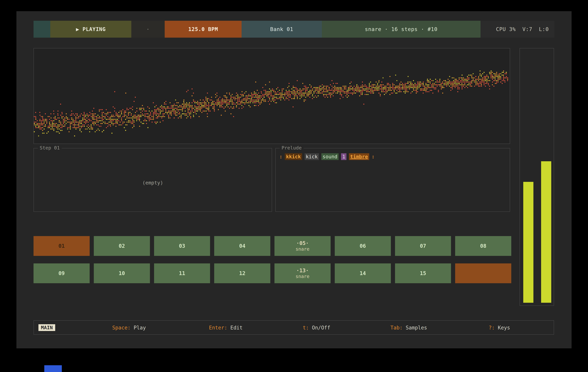 This screenshot has height=372, width=588. I want to click on step-03-button: 03, so click(182, 246).